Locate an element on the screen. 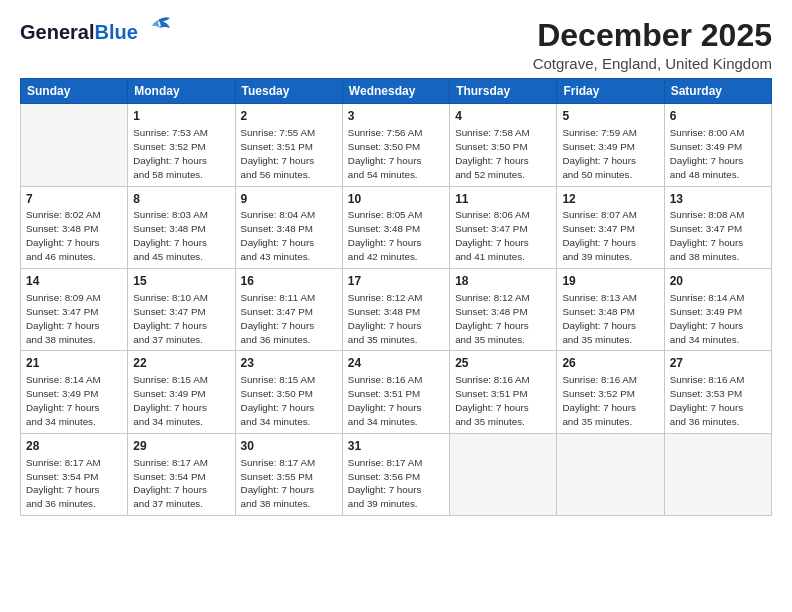 The image size is (792, 612). calendar-day-cell: 30Sunrise: 8:17 AMSunset: 3:55 PMDayligh… is located at coordinates (288, 474).